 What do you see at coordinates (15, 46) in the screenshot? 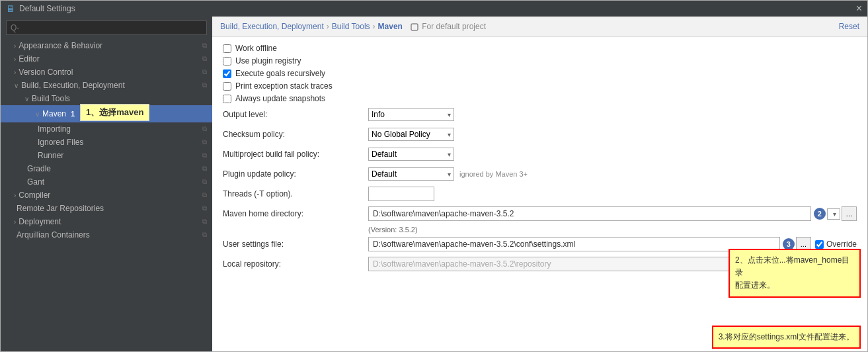
I see `arrow-icon: ›` at bounding box center [15, 46].